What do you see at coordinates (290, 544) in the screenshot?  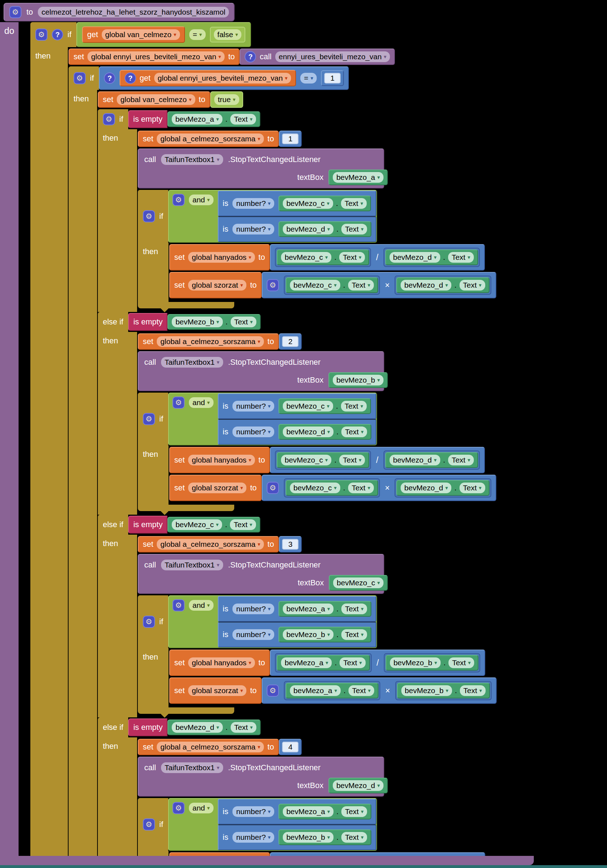 I see `number-block: 3` at bounding box center [290, 544].